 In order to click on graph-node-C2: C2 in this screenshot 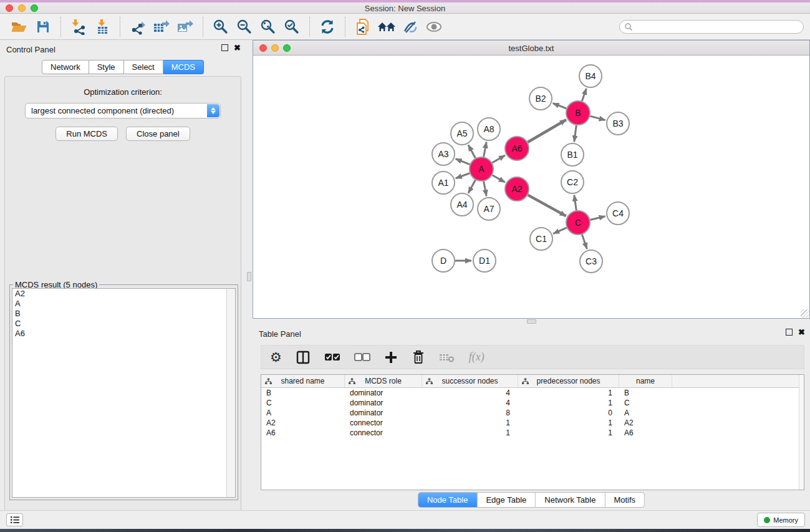, I will do `click(572, 182)`.